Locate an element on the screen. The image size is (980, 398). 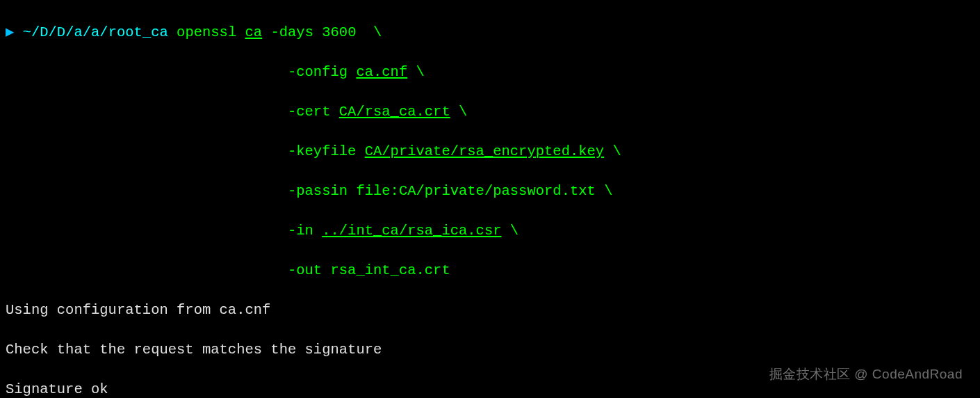
command-line-1: ▶ ~/D/D/a/a/root_ca openssl ca -days 360… is located at coordinates (490, 33).